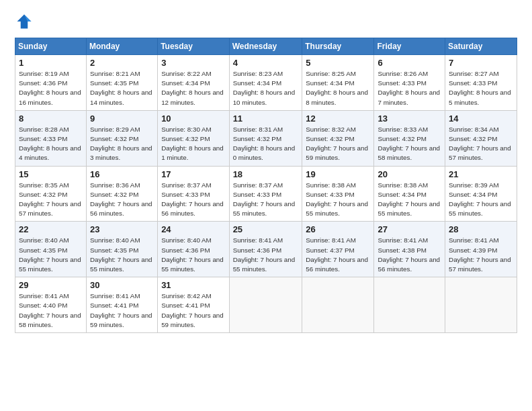  What do you see at coordinates (266, 47) in the screenshot?
I see `calendar-header-wednesday: Wednesday` at bounding box center [266, 47].